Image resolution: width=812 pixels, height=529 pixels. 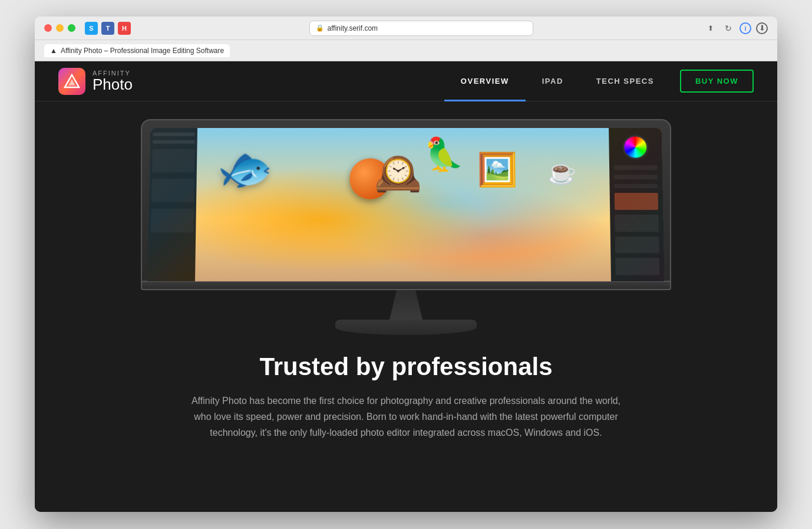 I want to click on reload-icon: ↻, so click(x=728, y=28).